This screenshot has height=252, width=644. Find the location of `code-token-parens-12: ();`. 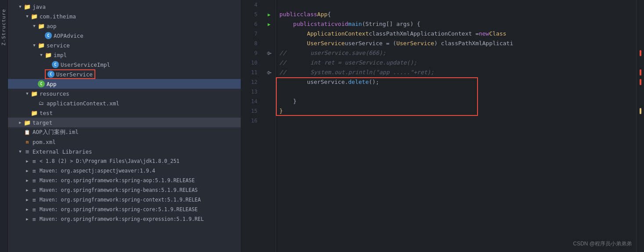

code-token-parens-12: (); is located at coordinates (374, 82).